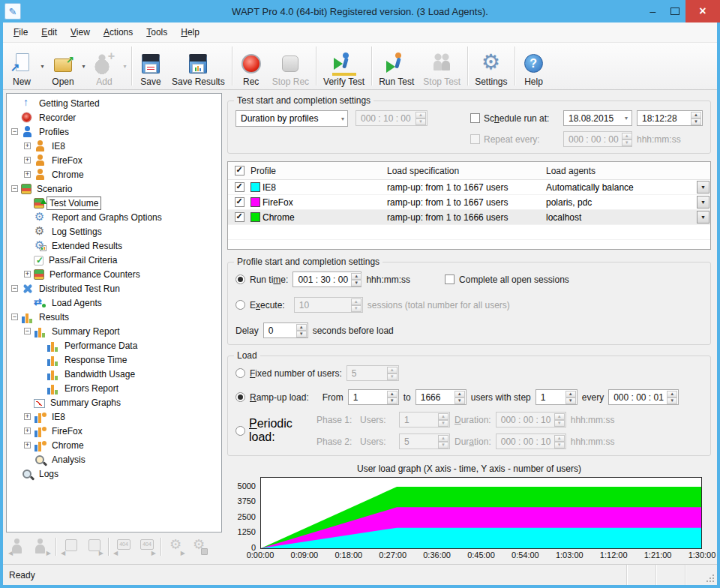  What do you see at coordinates (470, 188) in the screenshot?
I see `profile-row-ie8: IE8ramp-up: from 1 to 1667 usersAutomati…` at bounding box center [470, 188].